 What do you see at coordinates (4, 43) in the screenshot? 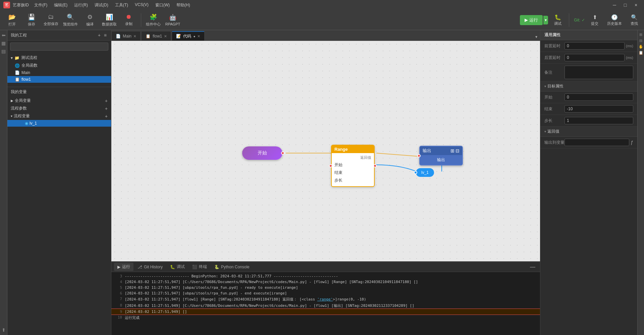
I see `sidebar-icon-2: ▦` at bounding box center [4, 43].